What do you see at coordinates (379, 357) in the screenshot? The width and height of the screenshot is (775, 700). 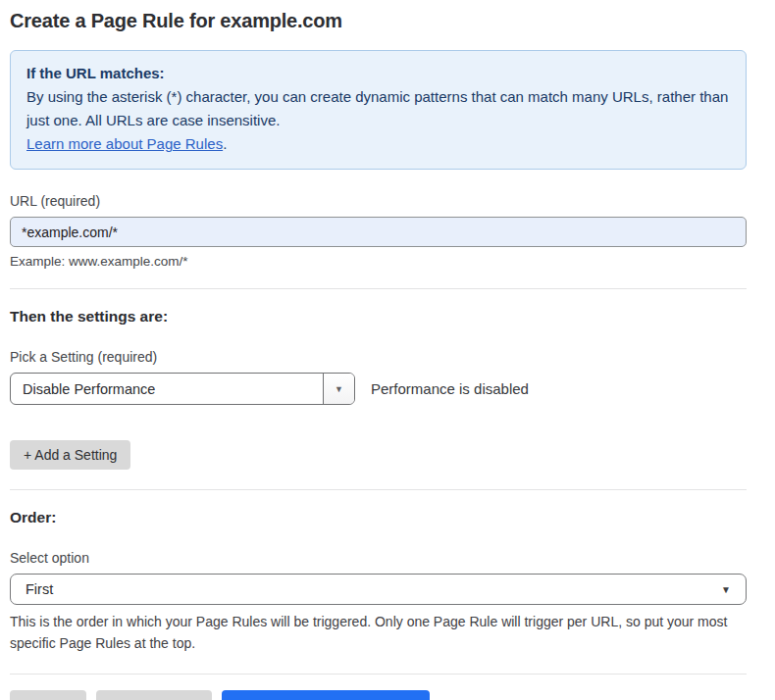 I see `pick-setting-label: Pick a Setting (required)` at bounding box center [379, 357].